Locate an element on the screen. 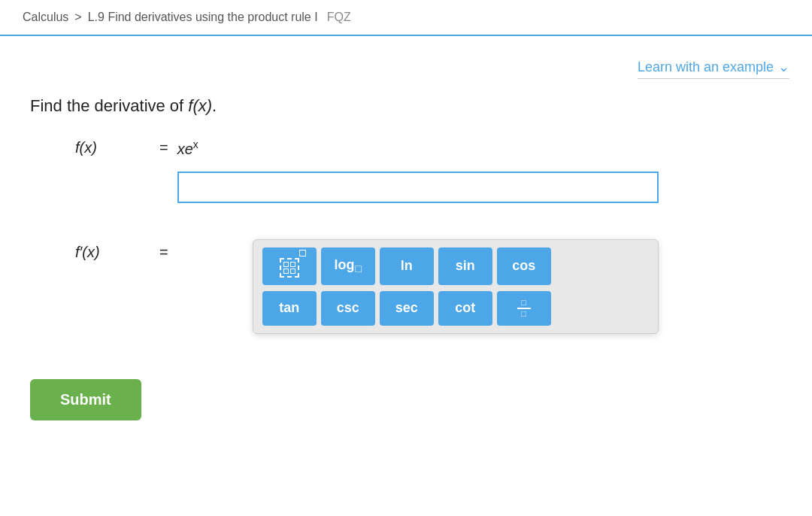  fraction-denominator-icon: □ is located at coordinates (523, 314).